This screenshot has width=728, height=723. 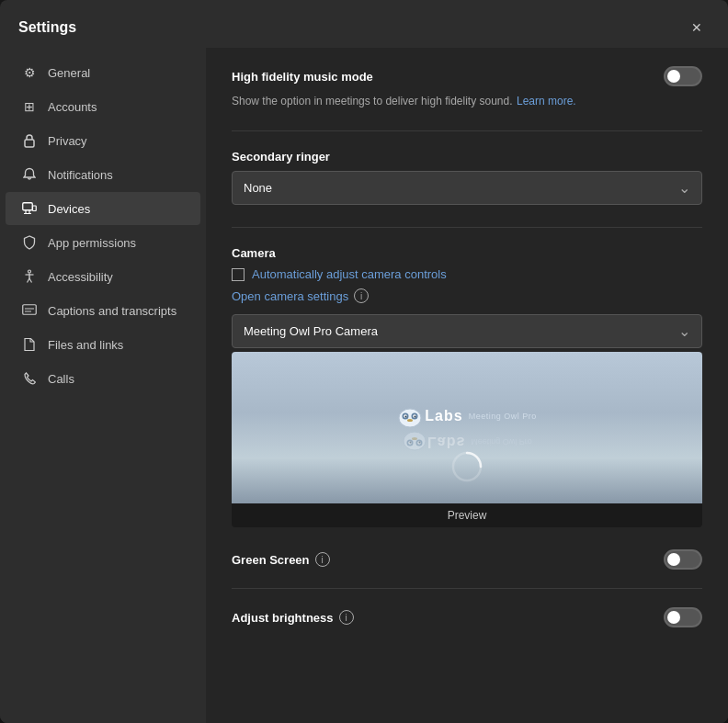 I want to click on green-screen-info-icon: i, so click(x=323, y=559).